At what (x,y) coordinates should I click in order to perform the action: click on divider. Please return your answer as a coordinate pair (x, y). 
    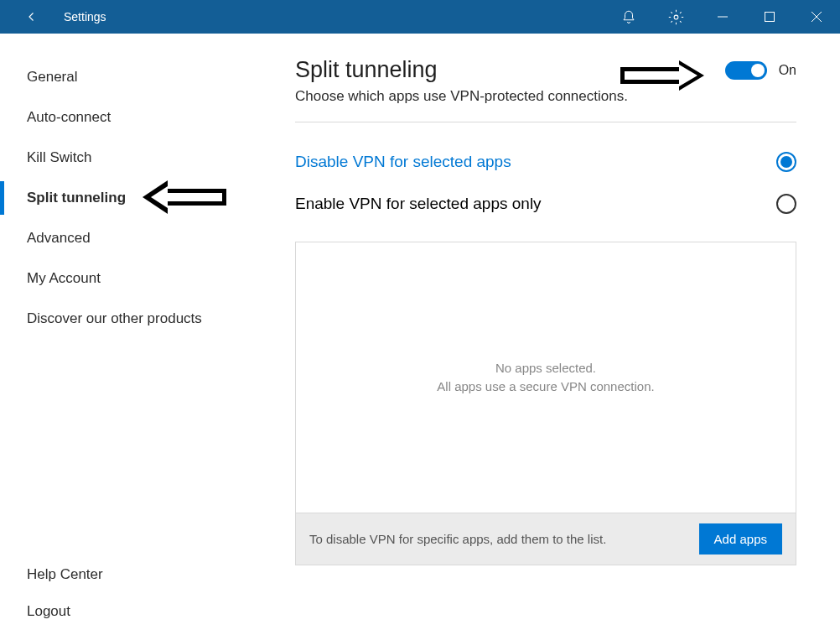
    Looking at the image, I should click on (546, 122).